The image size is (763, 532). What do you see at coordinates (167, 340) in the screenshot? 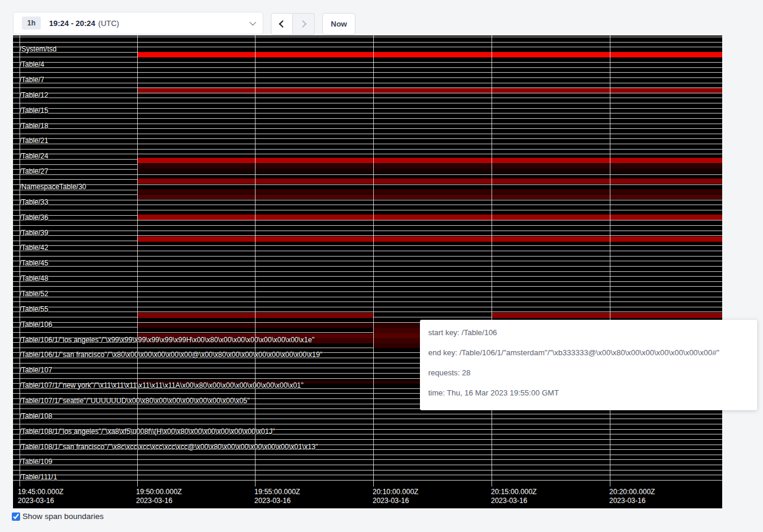
I see `row-label: /Table/106/1/"los angeles"/"\x99\x99\x99…` at bounding box center [167, 340].